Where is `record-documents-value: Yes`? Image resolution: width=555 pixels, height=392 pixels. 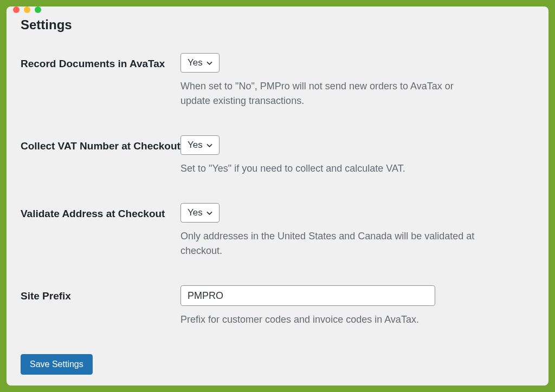 record-documents-value: Yes is located at coordinates (195, 63).